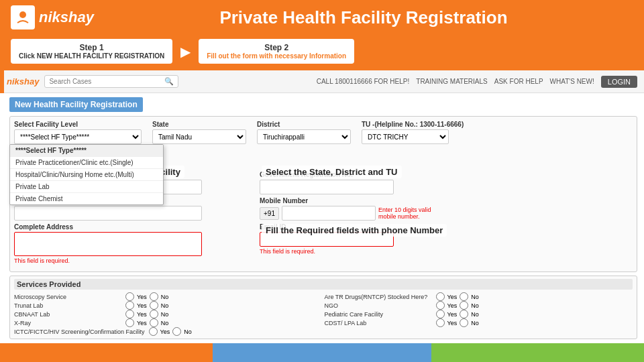 The height and width of the screenshot is (362, 644). What do you see at coordinates (91, 51) in the screenshot?
I see `step1-box: Step 1 Click NEW HEALTH FACILITY REGISTR…` at bounding box center [91, 51].